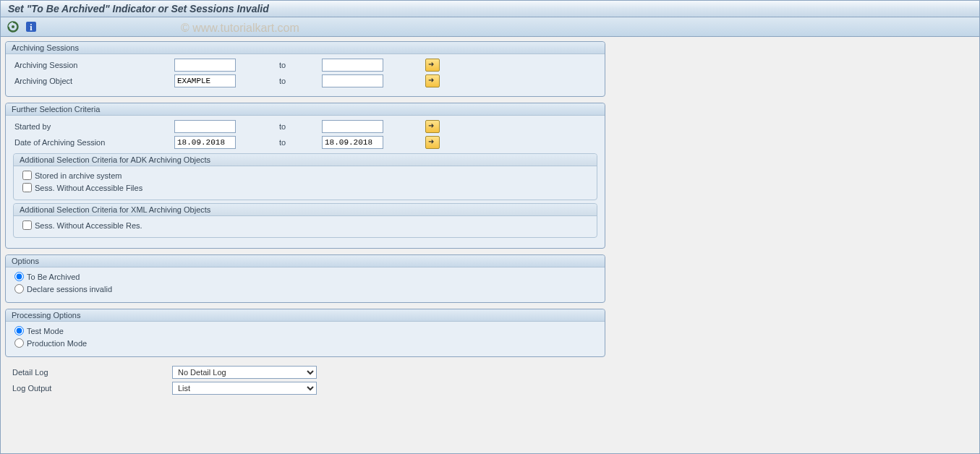  Describe the element at coordinates (299, 81) in the screenshot. I see `archiving-object-to-label: to` at that location.